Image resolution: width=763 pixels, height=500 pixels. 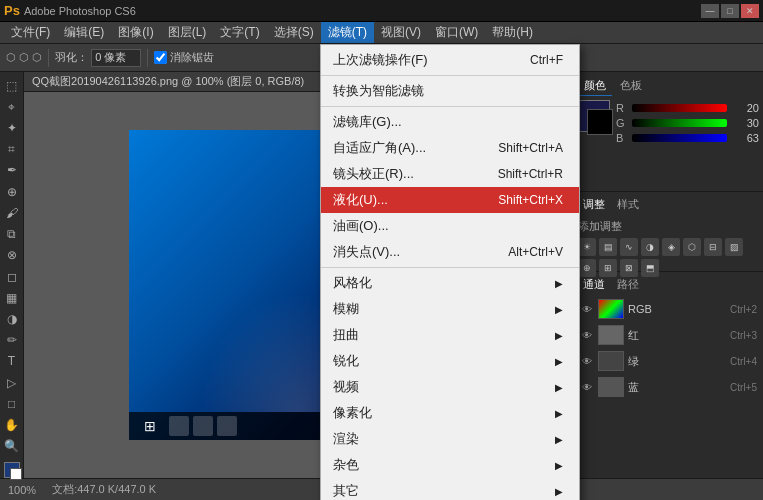 What do you see at coordinates (12, 404) in the screenshot?
I see `tool-shape: □` at bounding box center [12, 404].